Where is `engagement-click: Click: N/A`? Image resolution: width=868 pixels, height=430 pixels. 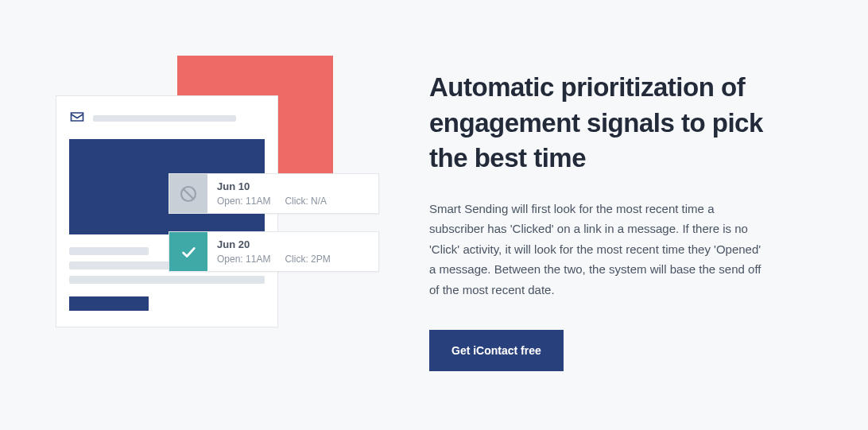 engagement-click: Click: N/A is located at coordinates (305, 201).